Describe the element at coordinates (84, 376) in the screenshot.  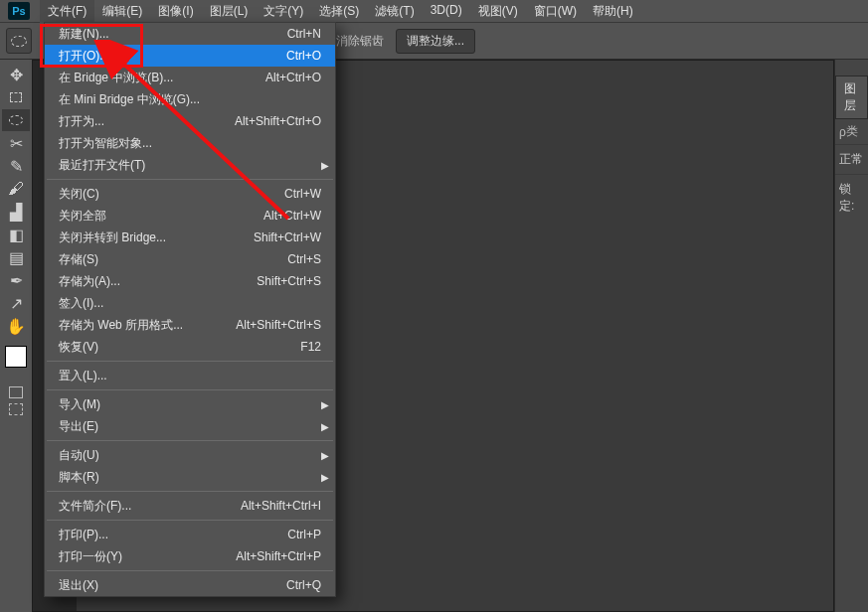
I see `menu-item-label: 置入(L)...` at that location.